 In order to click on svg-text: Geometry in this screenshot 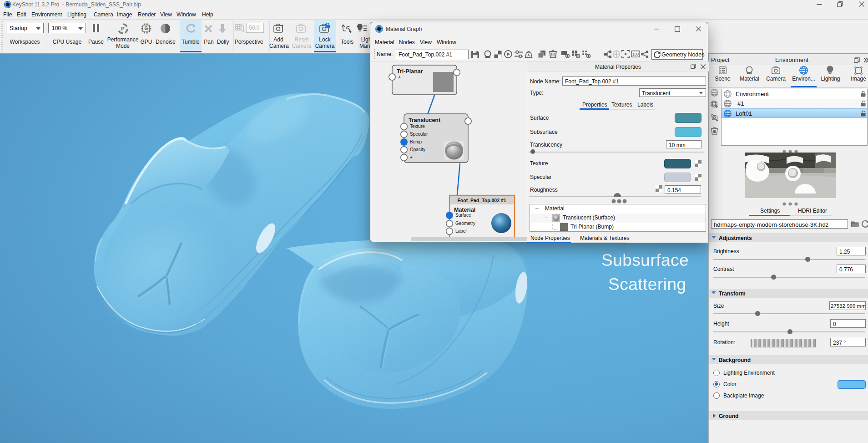, I will do `click(465, 223)`.